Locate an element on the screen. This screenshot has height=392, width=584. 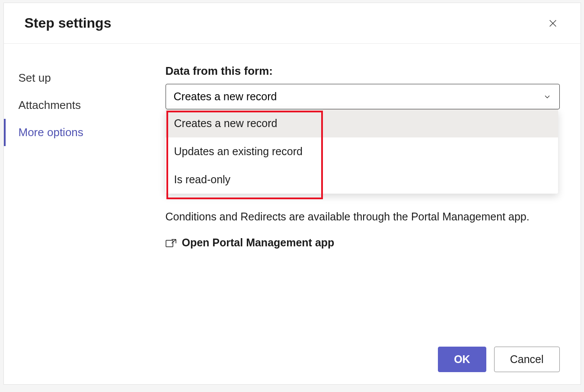
chevron-down-icon is located at coordinates (547, 97).